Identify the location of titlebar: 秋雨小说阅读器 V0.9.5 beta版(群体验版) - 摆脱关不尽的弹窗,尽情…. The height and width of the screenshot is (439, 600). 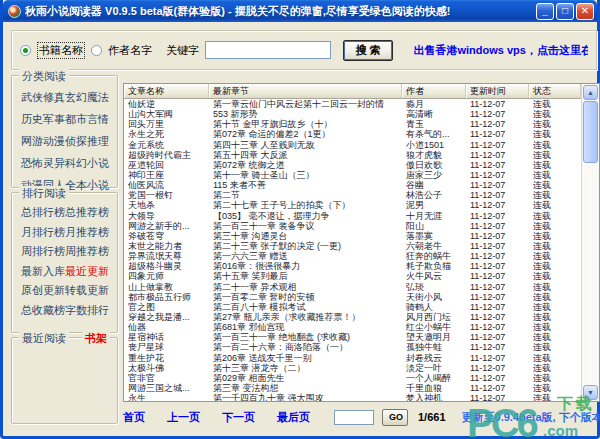
(300, 11).